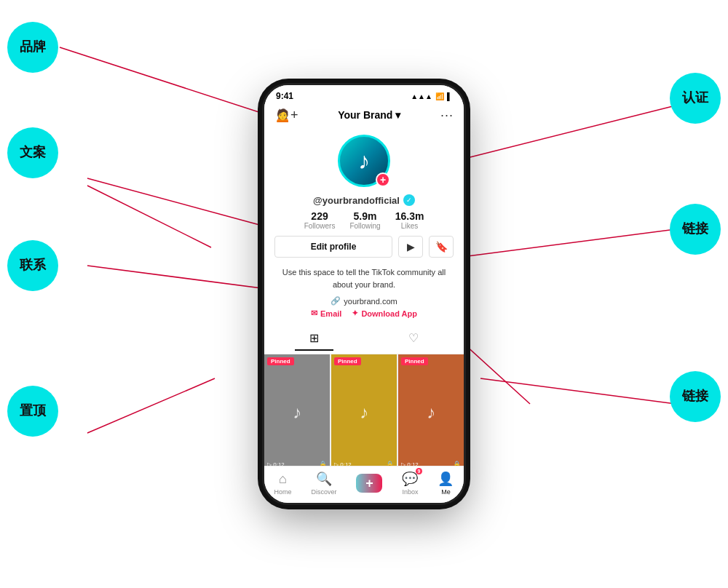 This screenshot has height=588, width=728. What do you see at coordinates (410, 483) in the screenshot?
I see `nav-inbox: 💬 9 Inbox` at bounding box center [410, 483].